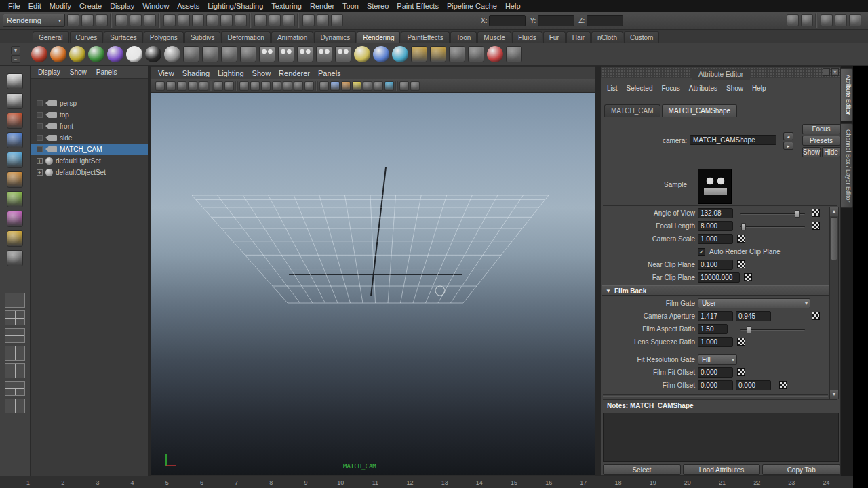  I want to click on material-sample-swatch, so click(715, 186).